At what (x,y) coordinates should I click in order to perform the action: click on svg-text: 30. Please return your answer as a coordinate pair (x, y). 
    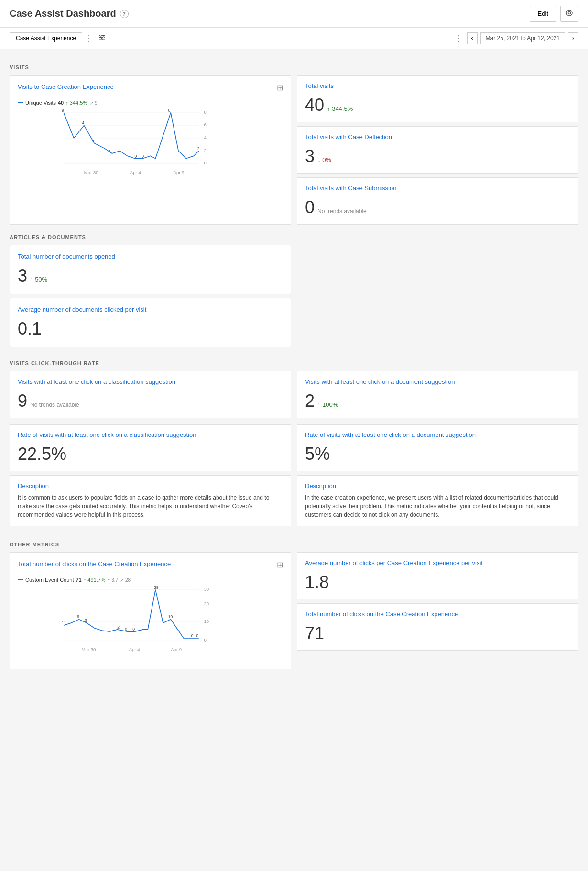
    Looking at the image, I should click on (207, 589).